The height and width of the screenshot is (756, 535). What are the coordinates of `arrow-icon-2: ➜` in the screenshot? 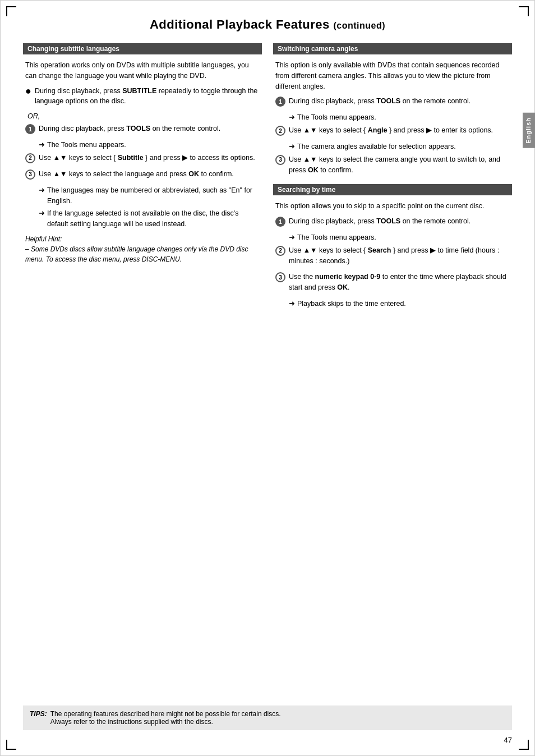 It's located at (41, 191).